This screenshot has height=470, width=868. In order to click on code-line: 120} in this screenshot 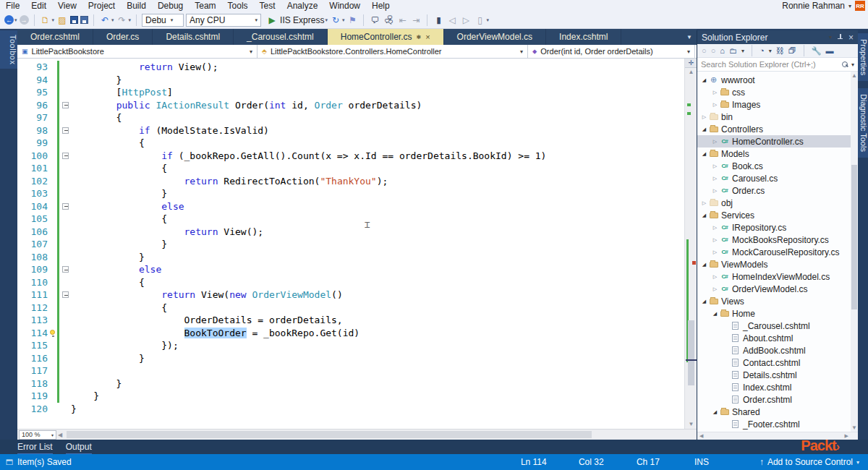, I will do `click(351, 409)`.